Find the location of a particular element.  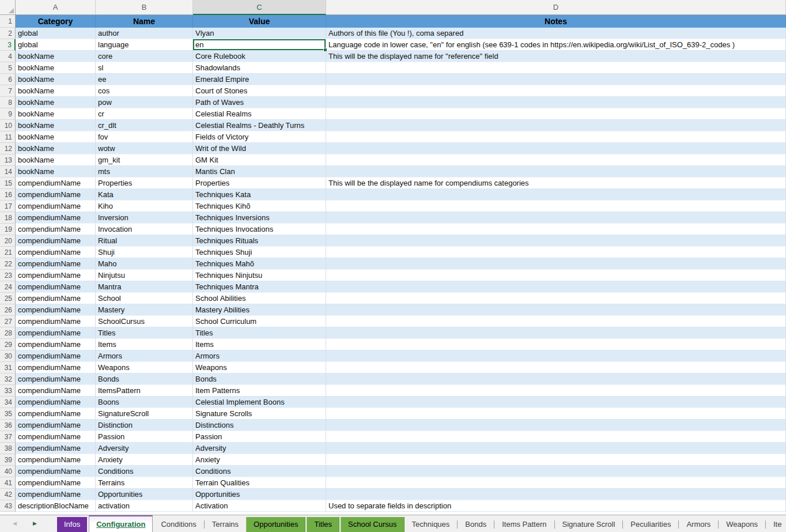

cell-C38: Adversity is located at coordinates (259, 448).